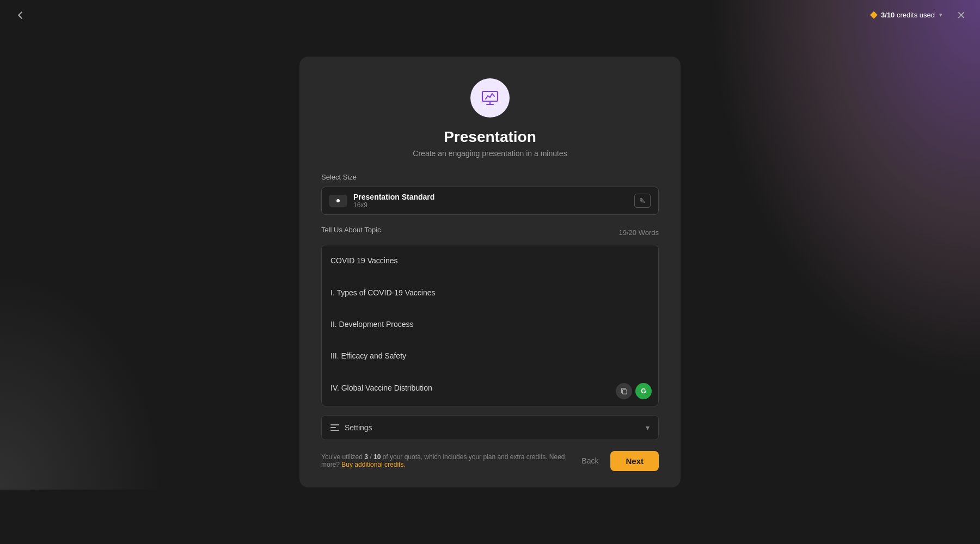 Image resolution: width=980 pixels, height=544 pixels. I want to click on modal-title: Presentation, so click(490, 137).